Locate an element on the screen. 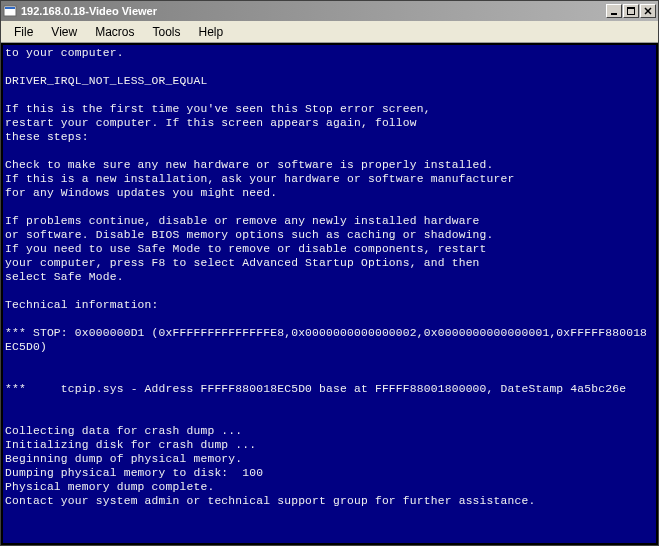 Image resolution: width=659 pixels, height=546 pixels. bsod-line: If this is a new installation, ask your … is located at coordinates (260, 179).